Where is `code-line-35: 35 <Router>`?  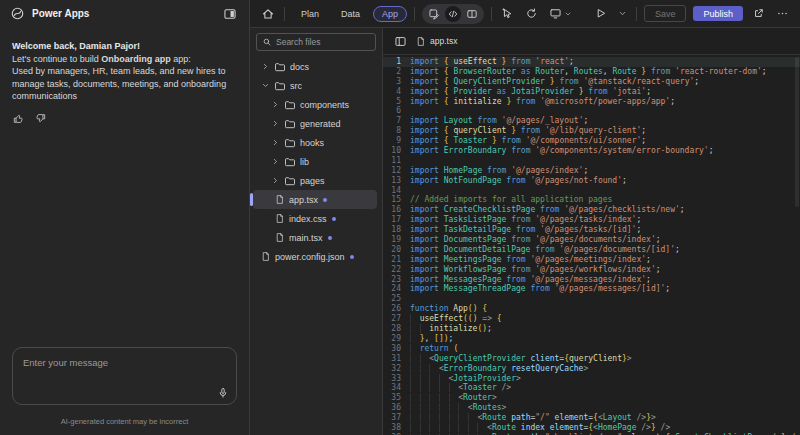 code-line-35: 35 <Router> is located at coordinates (592, 398).